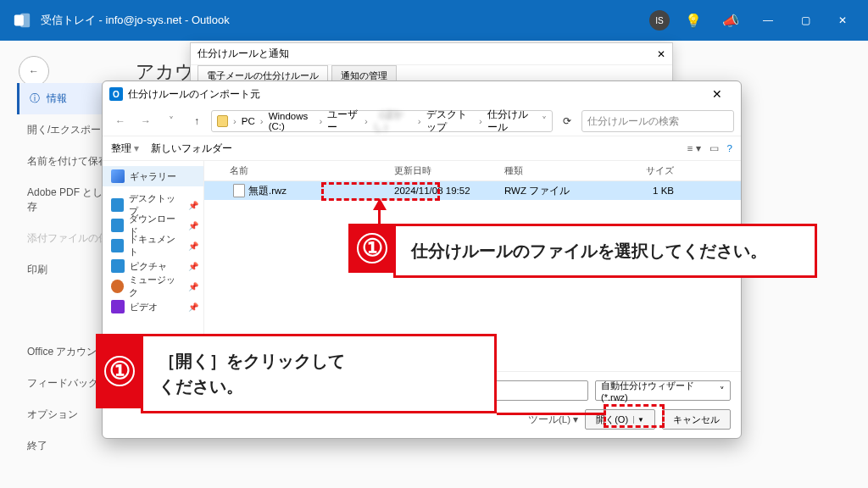  Describe the element at coordinates (120, 371) in the screenshot. I see `annotation-badge-1b: ①` at that location.